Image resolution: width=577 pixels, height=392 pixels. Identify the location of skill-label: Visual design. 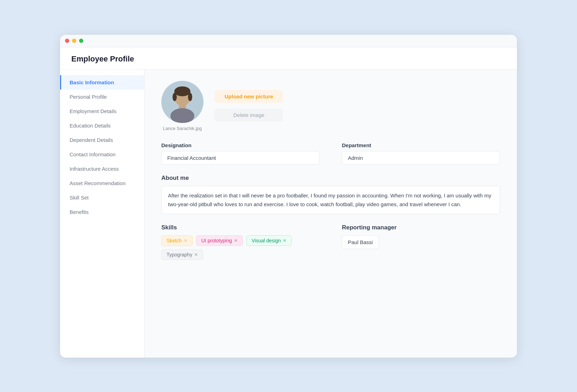
(266, 241).